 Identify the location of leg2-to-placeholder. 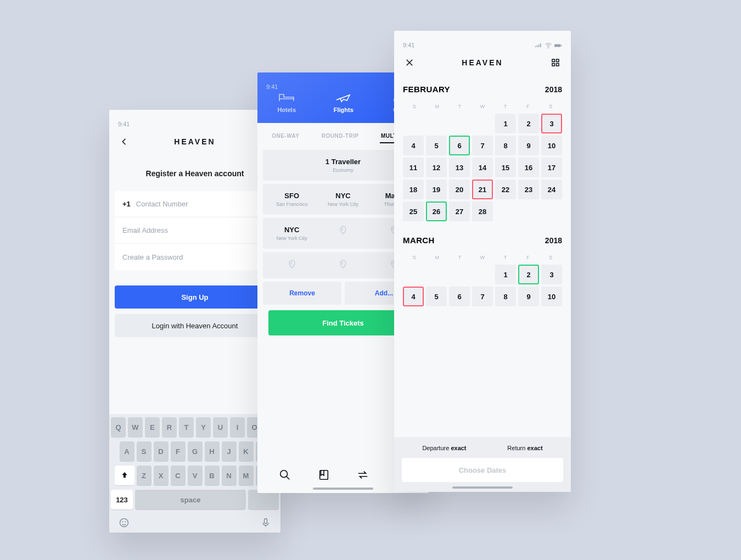
(343, 233).